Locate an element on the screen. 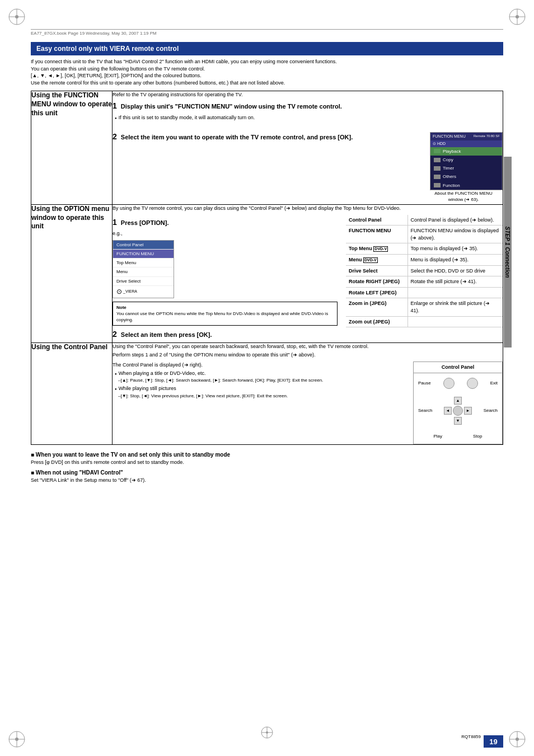  function-menu-item-others: Others is located at coordinates (466, 177).